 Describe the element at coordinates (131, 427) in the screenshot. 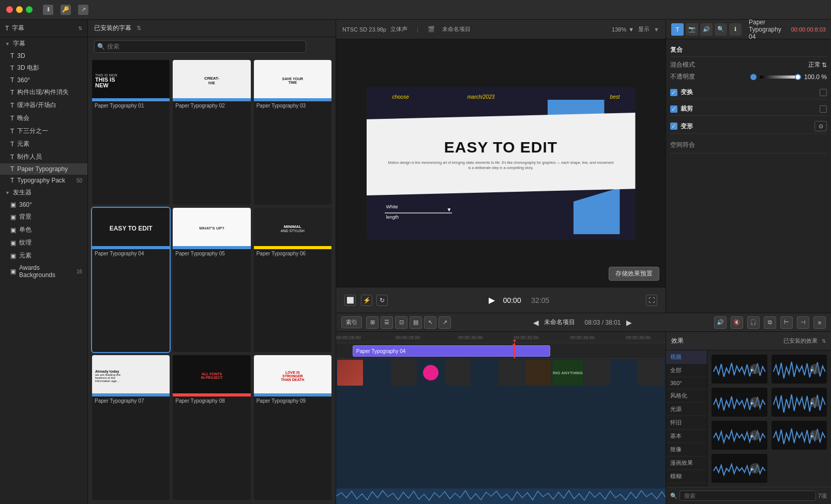

I see `library-item-07: Already today we are leading the forefro…` at that location.